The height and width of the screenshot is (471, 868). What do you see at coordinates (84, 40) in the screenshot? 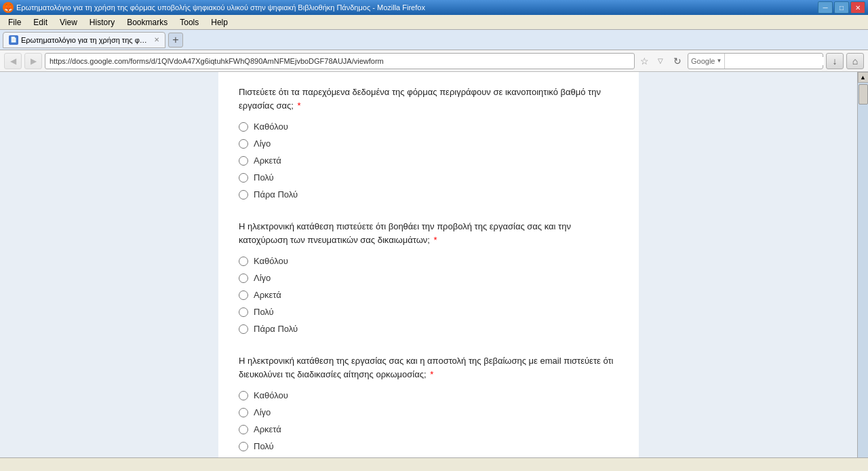
I see `browser-tab: 📄 Ερωτηματολόγιο για τη χρήση της φόρμας…` at bounding box center [84, 40].